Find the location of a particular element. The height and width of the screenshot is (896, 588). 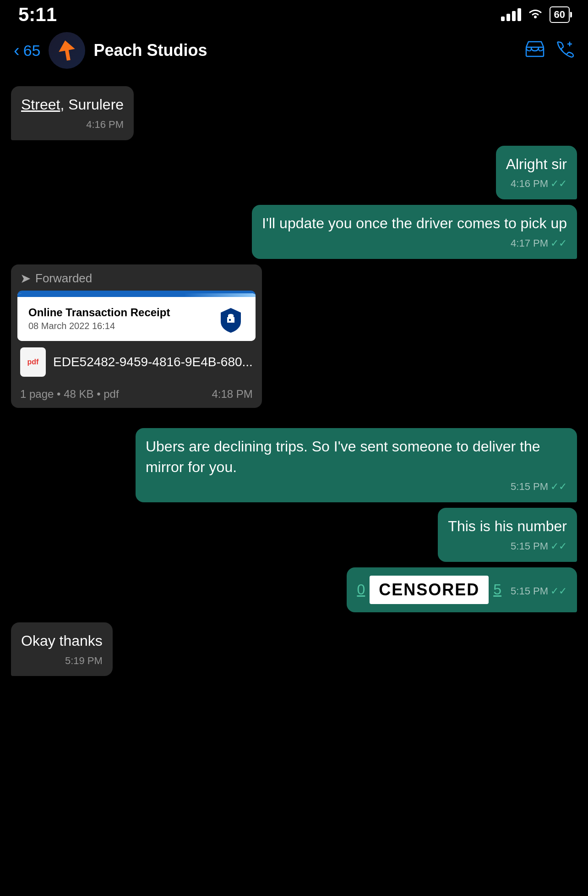

receipt-body: Online Transaction Receipt 08 March 2022… is located at coordinates (136, 319).